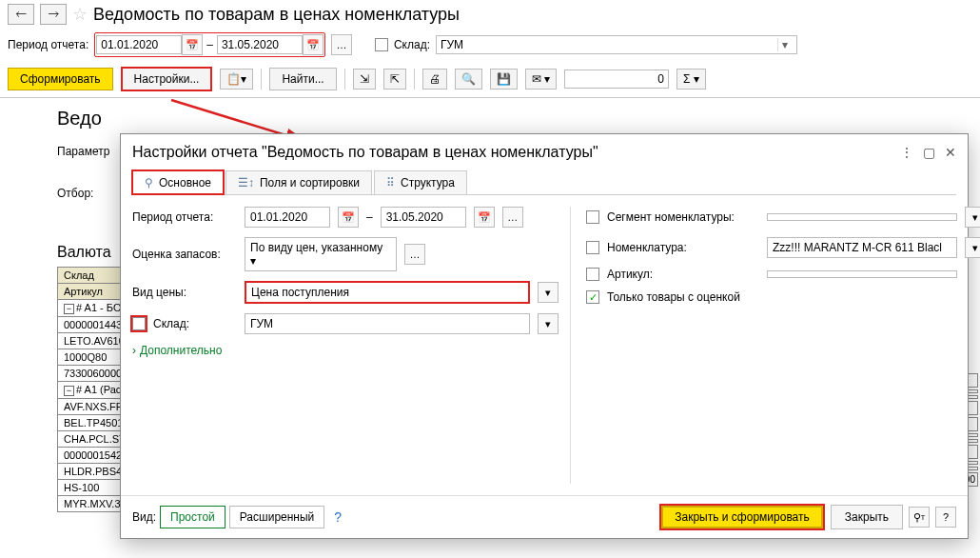 Image resolution: width=980 pixels, height=558 pixels. I want to click on period-label: Период отчета:, so click(48, 45).